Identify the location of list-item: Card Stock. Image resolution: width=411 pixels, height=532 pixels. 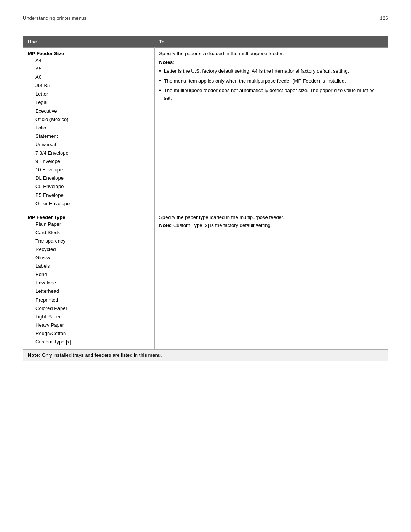
(89, 233).